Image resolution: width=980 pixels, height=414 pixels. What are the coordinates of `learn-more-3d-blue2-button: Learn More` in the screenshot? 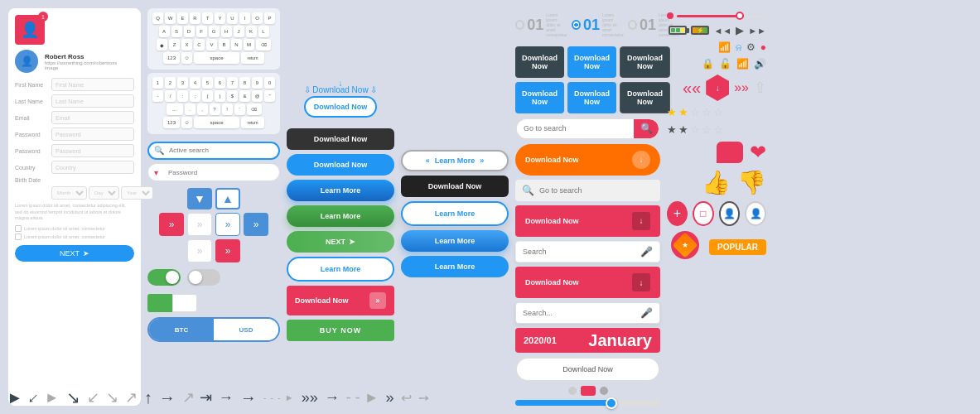 It's located at (455, 241).